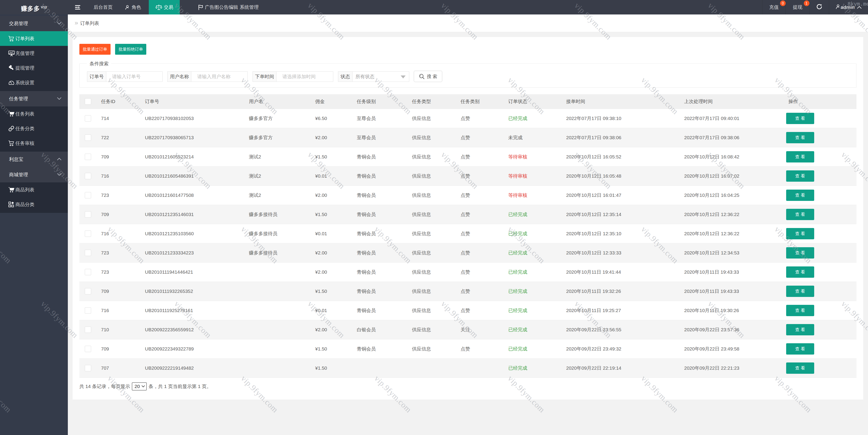  Describe the element at coordinates (134, 77) in the screenshot. I see `order-no-input` at that location.